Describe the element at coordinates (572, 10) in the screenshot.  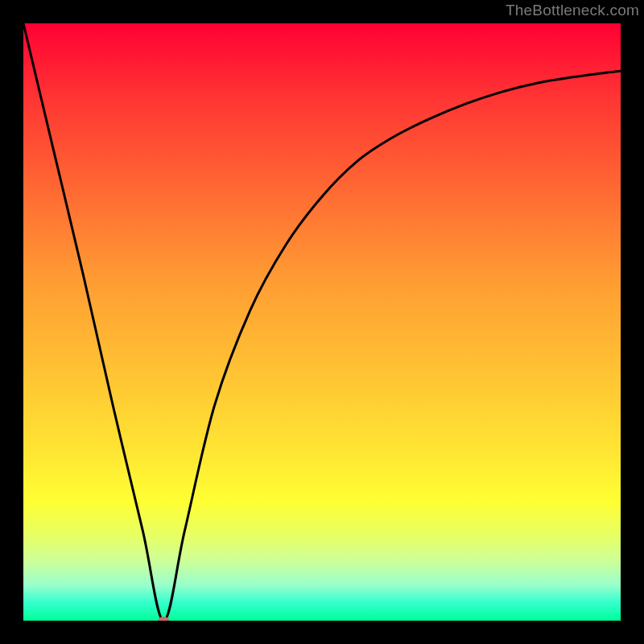
I see `watermark-text: TheBottleneck.com` at that location.